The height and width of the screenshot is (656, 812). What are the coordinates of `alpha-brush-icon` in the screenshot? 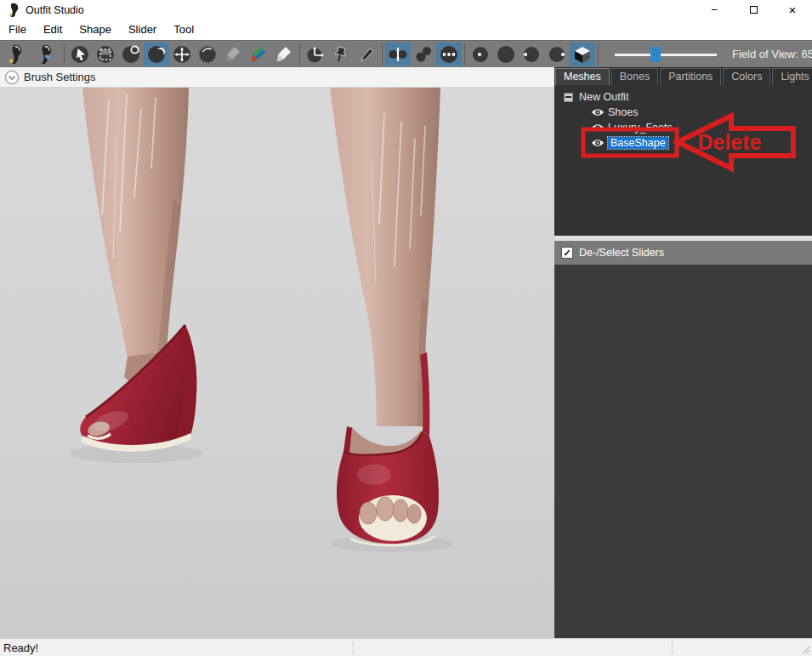 It's located at (284, 54).